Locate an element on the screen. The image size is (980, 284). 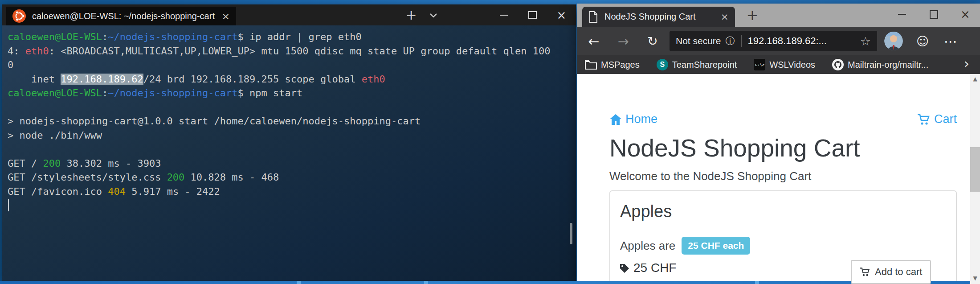
github-icon is located at coordinates (838, 65).